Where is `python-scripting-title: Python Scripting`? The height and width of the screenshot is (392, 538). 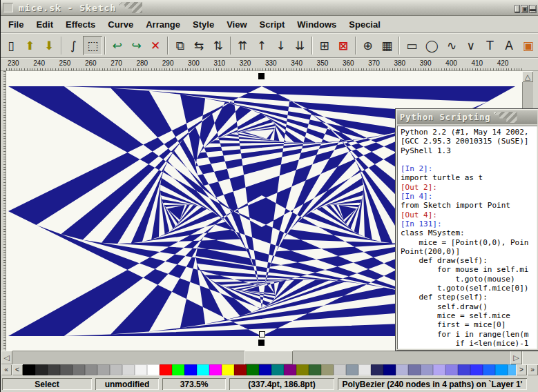 python-scripting-title: Python Scripting is located at coordinates (445, 117).